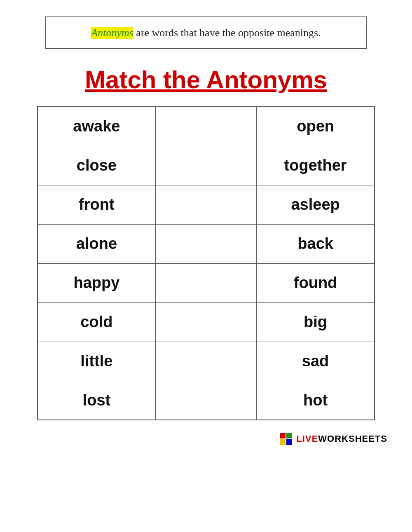  I want to click on antonyms-highlight: Antonyms, so click(112, 33).